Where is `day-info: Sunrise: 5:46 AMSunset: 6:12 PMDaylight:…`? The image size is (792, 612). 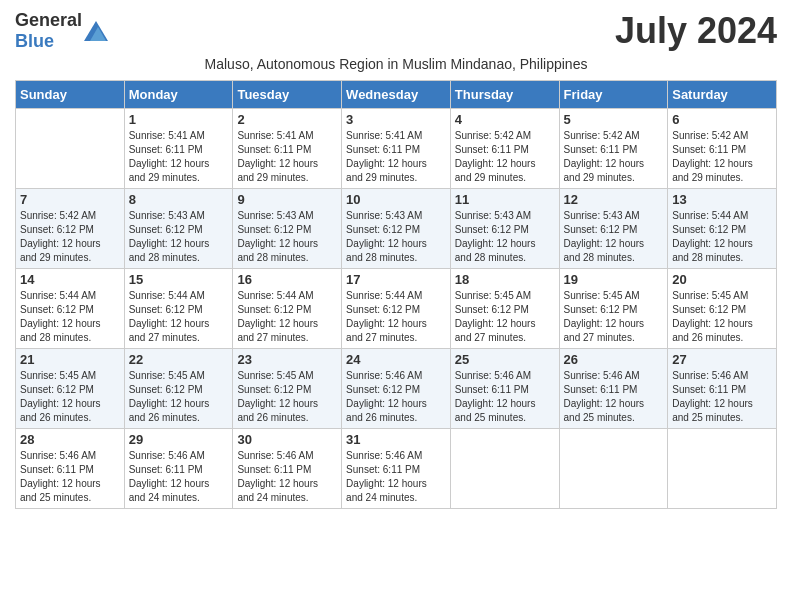 day-info: Sunrise: 5:46 AMSunset: 6:12 PMDaylight:… is located at coordinates (396, 397).